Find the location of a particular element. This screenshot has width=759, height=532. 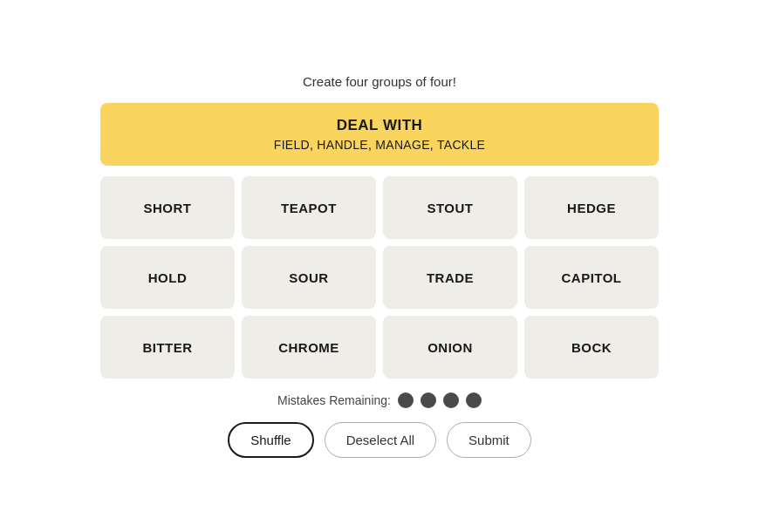

word-cell-label: BITTER is located at coordinates (168, 347).